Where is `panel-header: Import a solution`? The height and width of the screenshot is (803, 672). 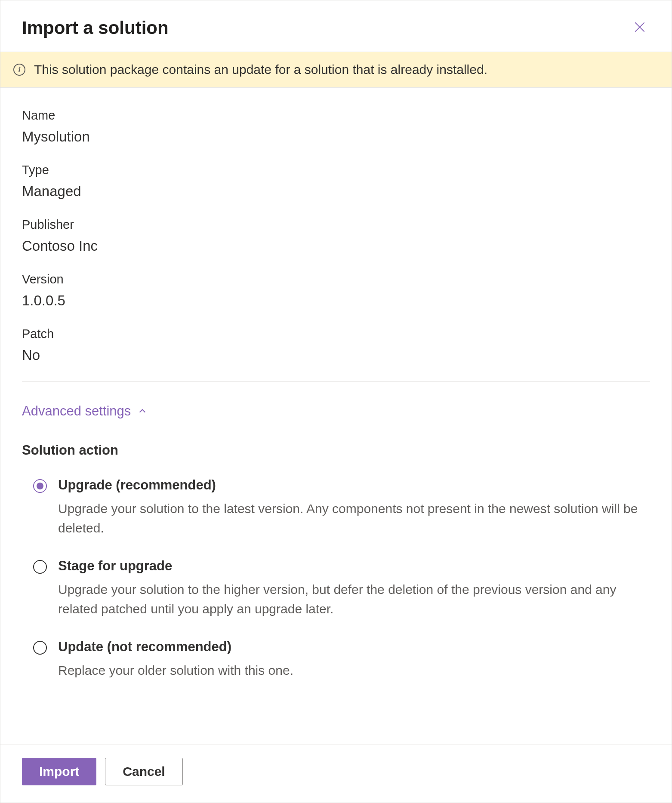 panel-header: Import a solution is located at coordinates (336, 26).